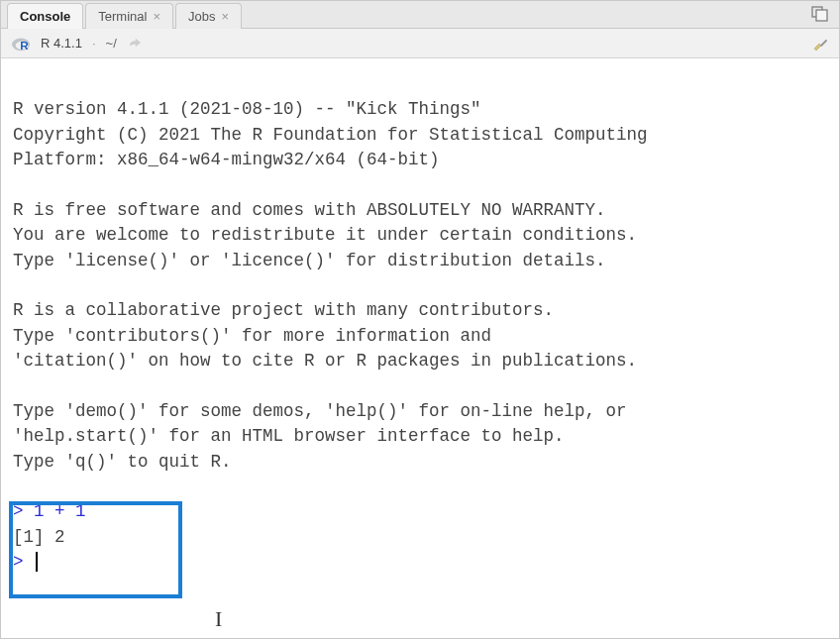 The image size is (840, 639). I want to click on mouse-ibeam-cursor: I, so click(218, 619).